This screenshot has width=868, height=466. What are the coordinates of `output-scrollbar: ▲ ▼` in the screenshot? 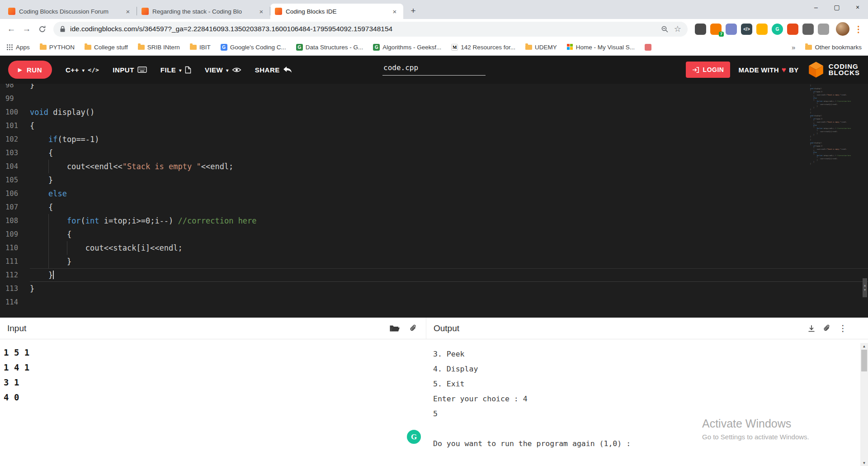 It's located at (864, 404).